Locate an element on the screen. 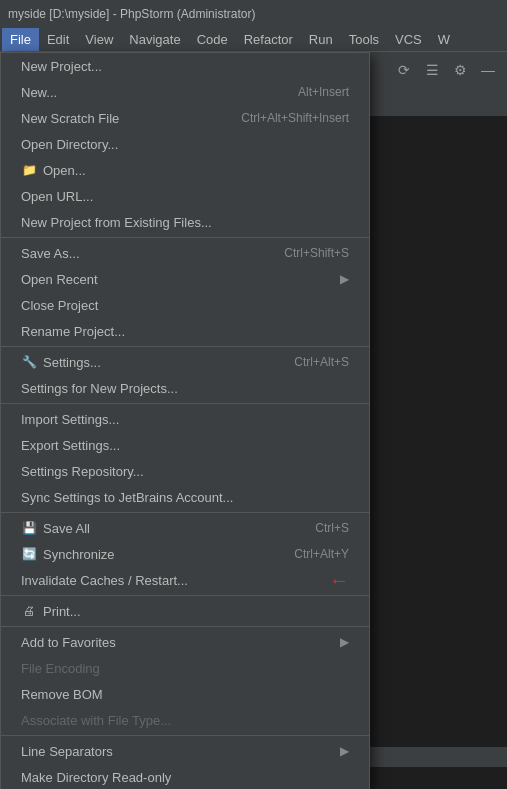 The width and height of the screenshot is (507, 789). menu-item-settings: 🔧Settings...Ctrl+Alt+S is located at coordinates (185, 362).